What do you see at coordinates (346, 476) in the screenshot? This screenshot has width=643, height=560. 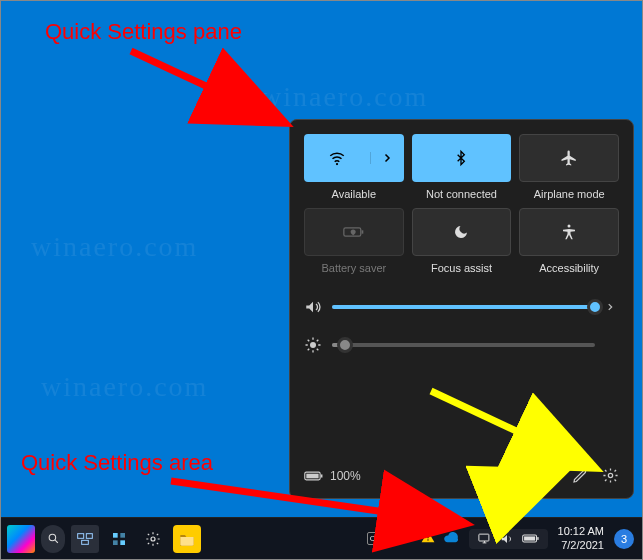 I see `battery-text: 100%` at bounding box center [346, 476].